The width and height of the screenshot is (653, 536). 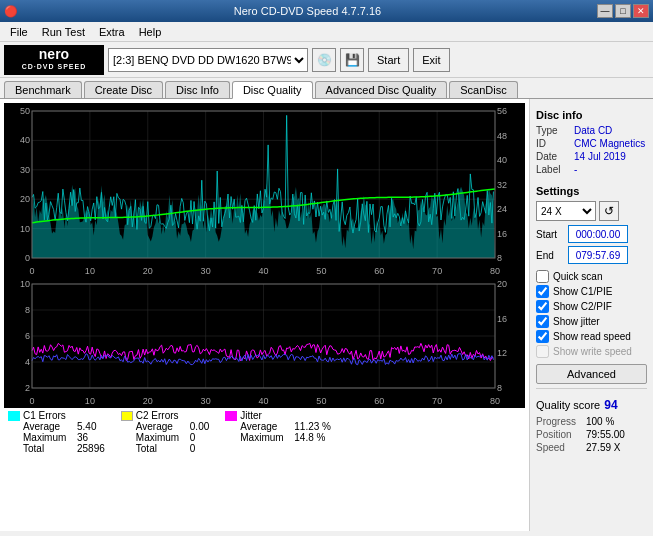 I want to click on tab-disc-quality: Disc Quality, so click(x=272, y=90).